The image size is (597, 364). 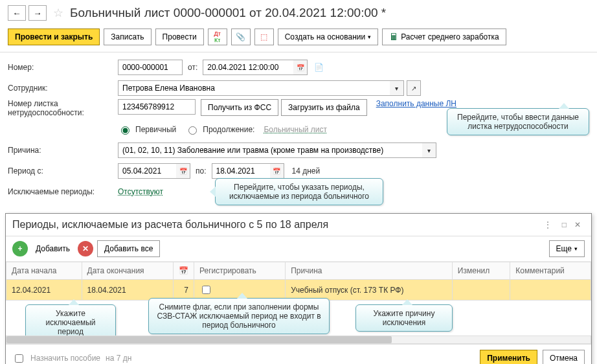 What do you see at coordinates (324, 108) in the screenshot?
I see `load-from-file-button: Загрузить из файла` at bounding box center [324, 108].